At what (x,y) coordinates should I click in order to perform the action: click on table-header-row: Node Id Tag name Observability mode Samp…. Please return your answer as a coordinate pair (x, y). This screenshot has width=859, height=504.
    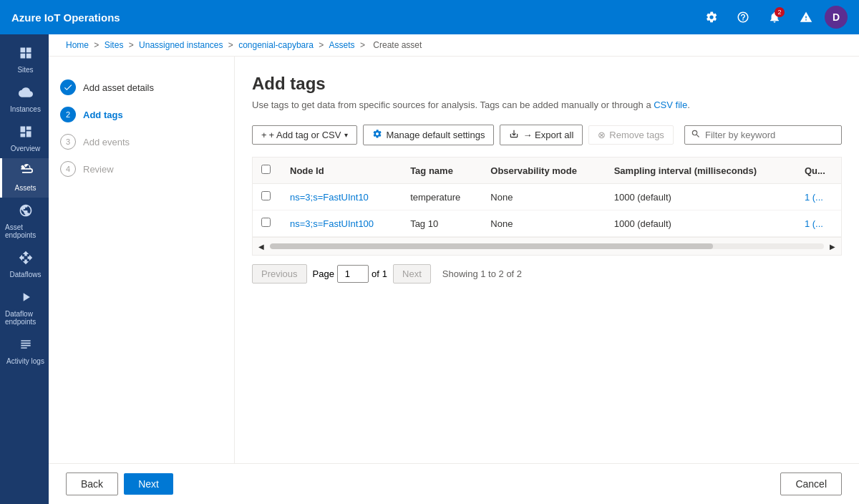
    Looking at the image, I should click on (547, 170).